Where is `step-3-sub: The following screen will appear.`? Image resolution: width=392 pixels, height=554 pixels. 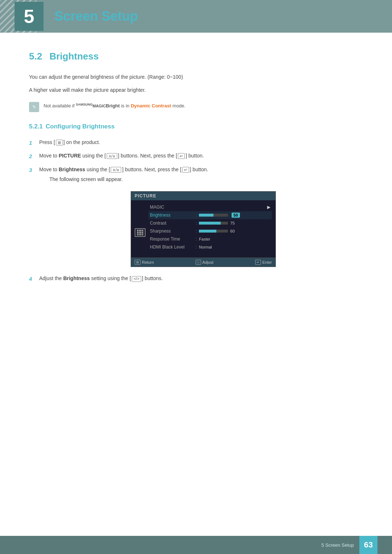
step-3-sub: The following screen will appear. is located at coordinates (128, 180).